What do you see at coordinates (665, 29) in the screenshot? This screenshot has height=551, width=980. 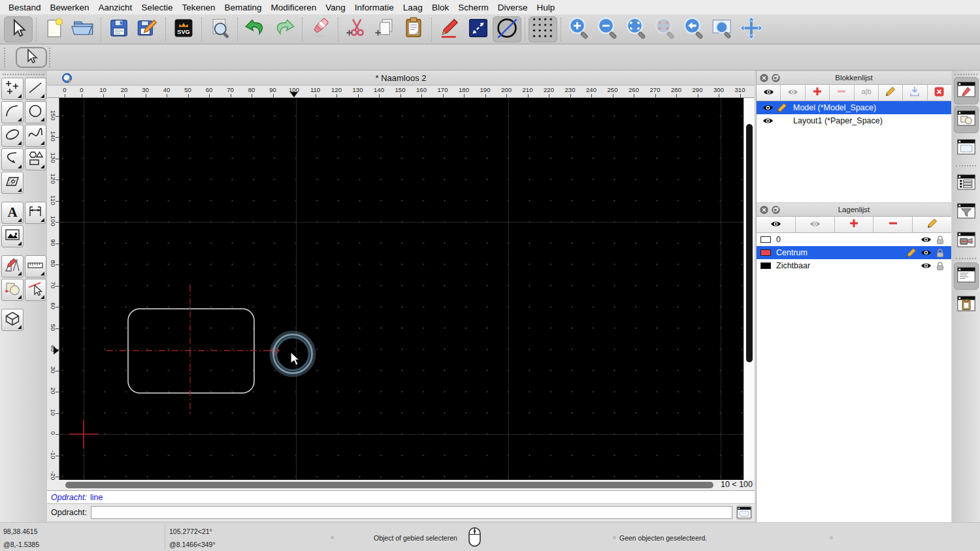 I see `zoom-selection-button` at bounding box center [665, 29].